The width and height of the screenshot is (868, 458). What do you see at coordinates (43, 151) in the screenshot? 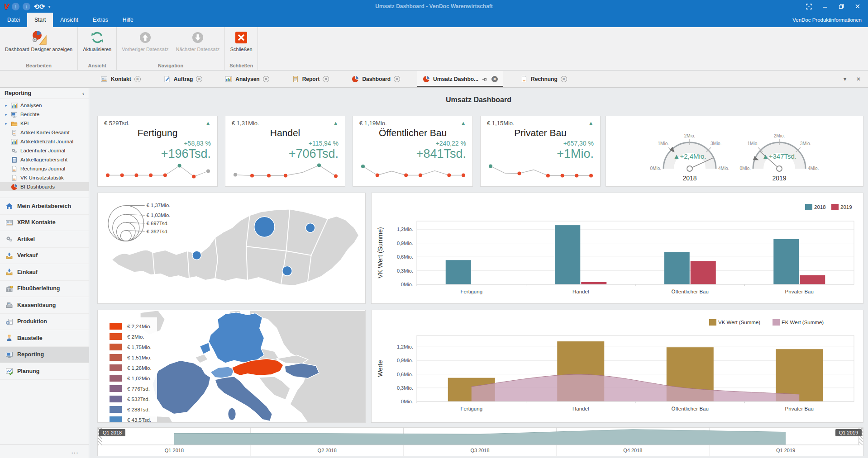
I see `tree-item-label: Ladenhüter Journal` at bounding box center [43, 151].